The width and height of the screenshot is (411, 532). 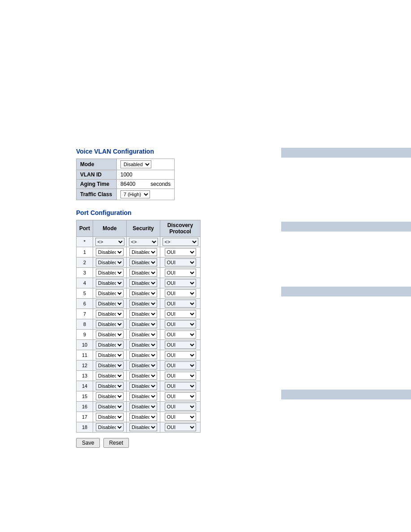 I want to click on mode-value: Disabled Enabled, so click(x=146, y=165).